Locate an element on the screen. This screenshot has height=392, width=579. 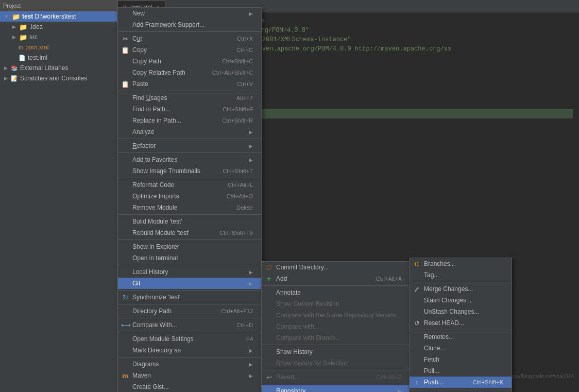
expand-arrow: ▶ is located at coordinates (14, 37).